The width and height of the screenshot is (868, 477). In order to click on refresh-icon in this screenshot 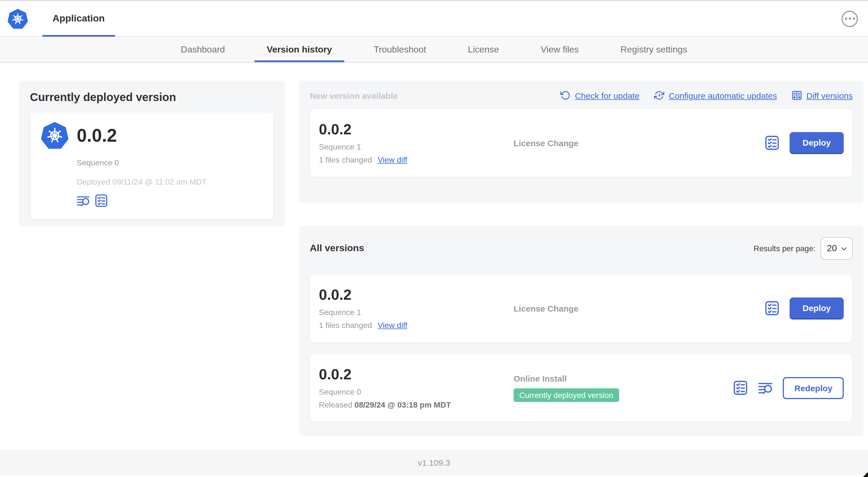, I will do `click(565, 95)`.